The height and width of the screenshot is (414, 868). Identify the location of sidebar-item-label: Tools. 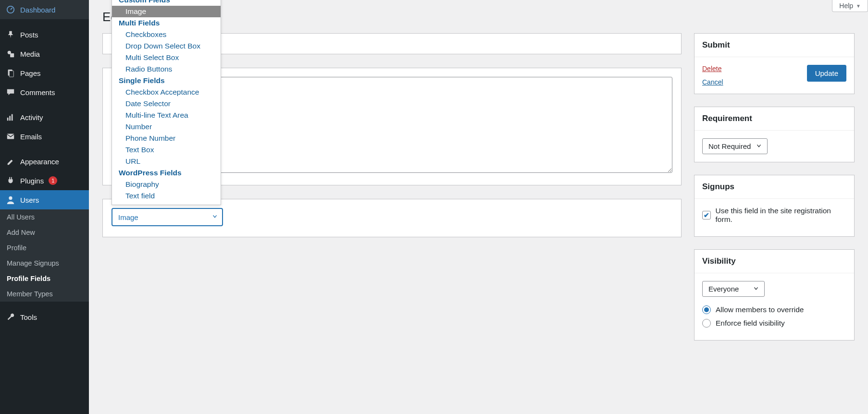
(29, 317).